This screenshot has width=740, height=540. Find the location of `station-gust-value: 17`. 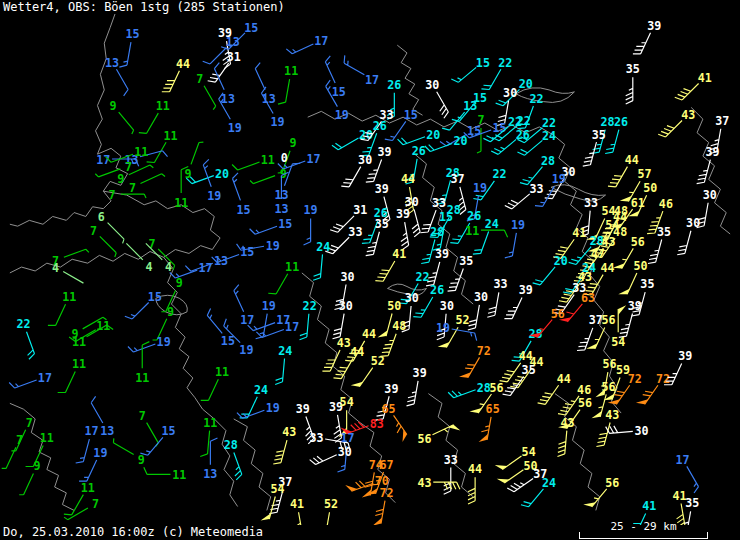

station-gust-value: 17 is located at coordinates (292, 327).